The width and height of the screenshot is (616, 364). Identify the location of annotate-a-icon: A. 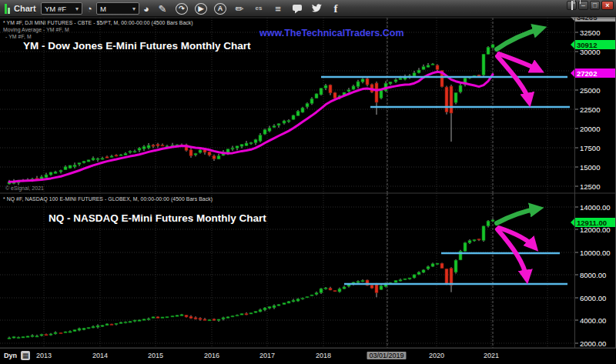
(220, 9).